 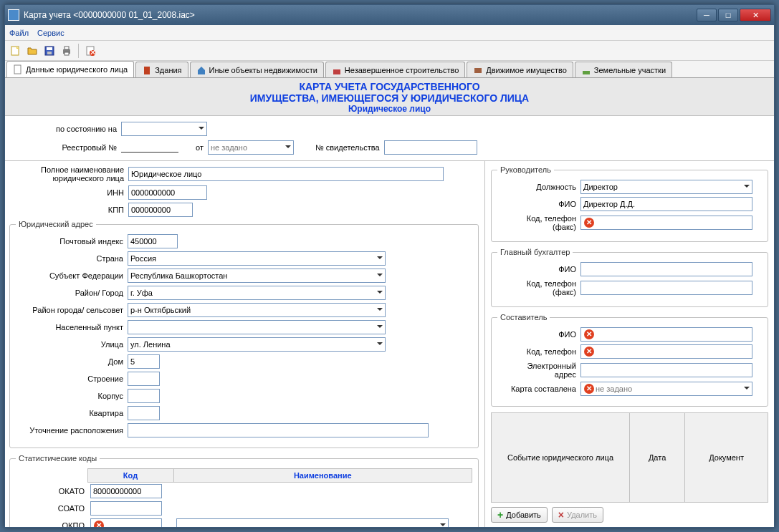 I want to click on app-icon, so click(x=14, y=15).